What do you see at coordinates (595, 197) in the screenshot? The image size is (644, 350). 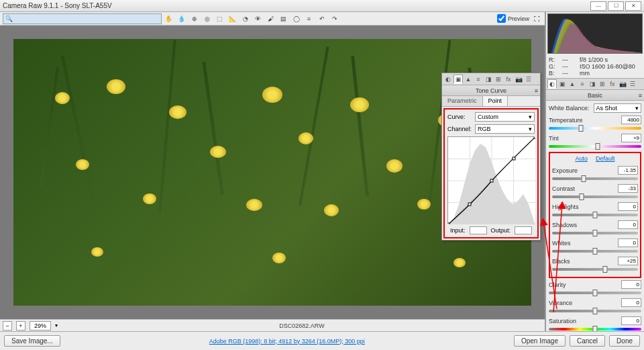 I see `contrast-slider` at bounding box center [595, 197].